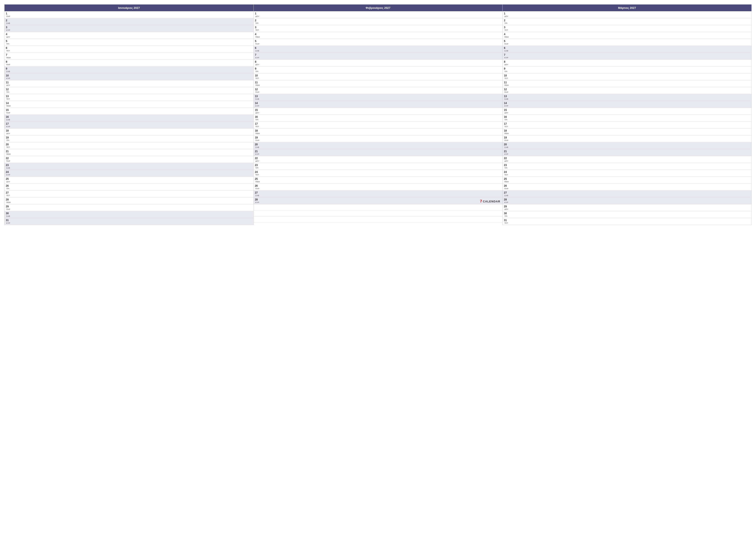  Describe the element at coordinates (129, 91) in the screenshot. I see `day-row: 12ΤΡΙ` at that location.